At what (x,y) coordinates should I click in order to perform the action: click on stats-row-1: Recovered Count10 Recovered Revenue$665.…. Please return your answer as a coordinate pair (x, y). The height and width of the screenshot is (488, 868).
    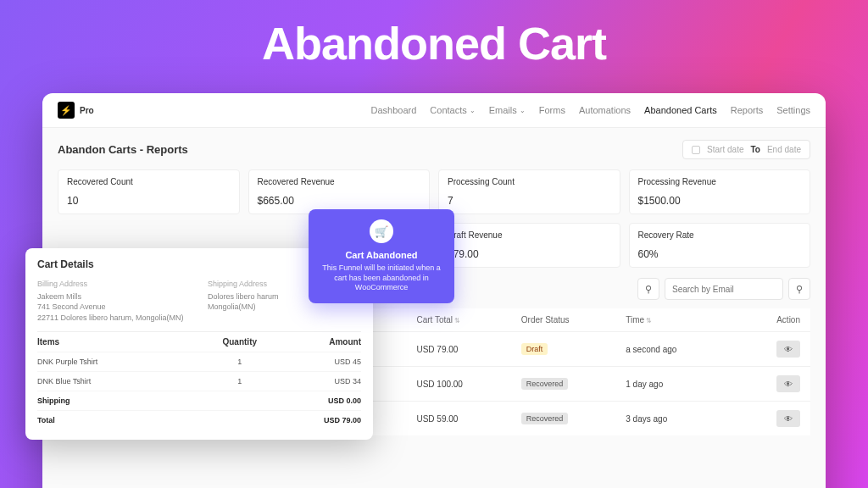
    Looking at the image, I should click on (434, 191).